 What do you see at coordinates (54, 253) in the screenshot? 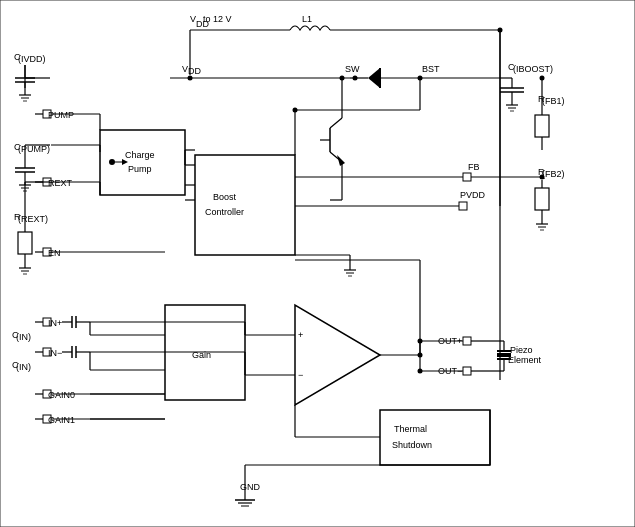
I see `en-label: EN` at bounding box center [54, 253].